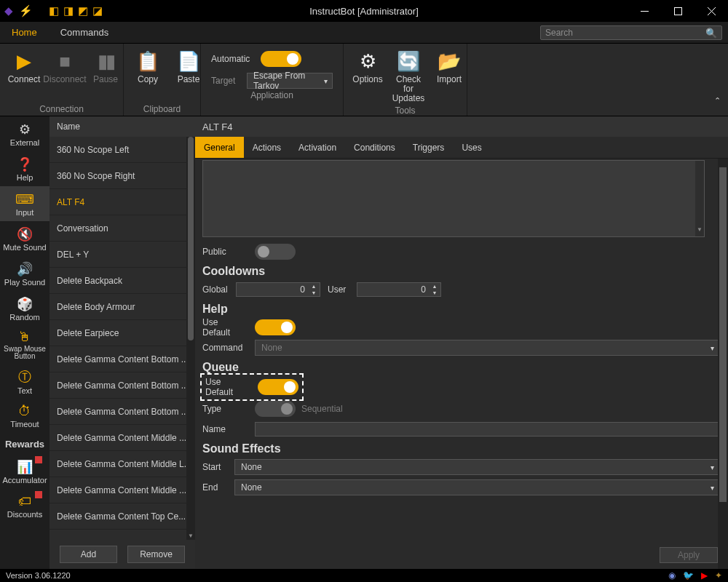 This screenshot has width=728, height=582. I want to click on rail-play-sound: 🔊Play Sound, so click(25, 274).